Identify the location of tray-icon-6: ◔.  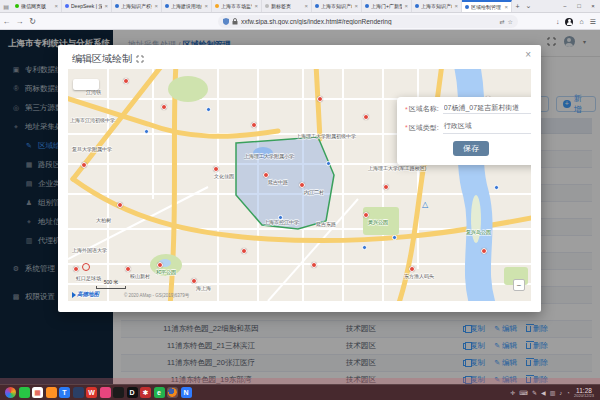
(568, 393).